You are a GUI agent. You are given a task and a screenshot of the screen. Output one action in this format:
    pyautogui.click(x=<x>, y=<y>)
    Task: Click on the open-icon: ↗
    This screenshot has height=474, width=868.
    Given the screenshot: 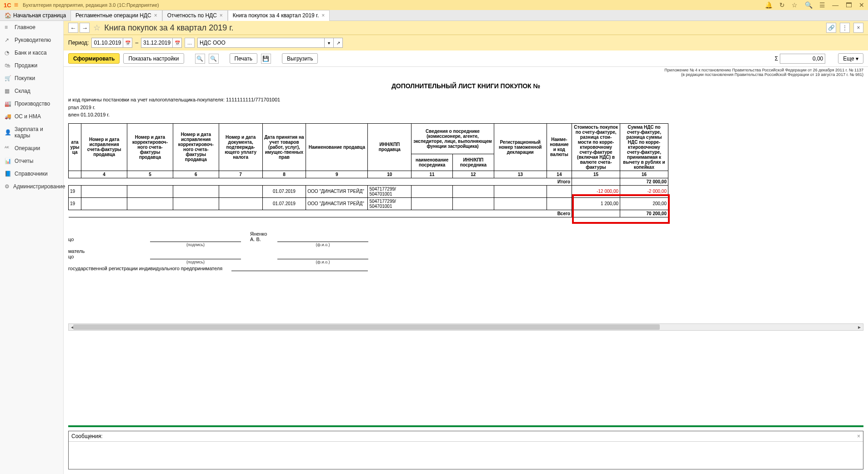 What is the action you would take?
    pyautogui.click(x=338, y=43)
    